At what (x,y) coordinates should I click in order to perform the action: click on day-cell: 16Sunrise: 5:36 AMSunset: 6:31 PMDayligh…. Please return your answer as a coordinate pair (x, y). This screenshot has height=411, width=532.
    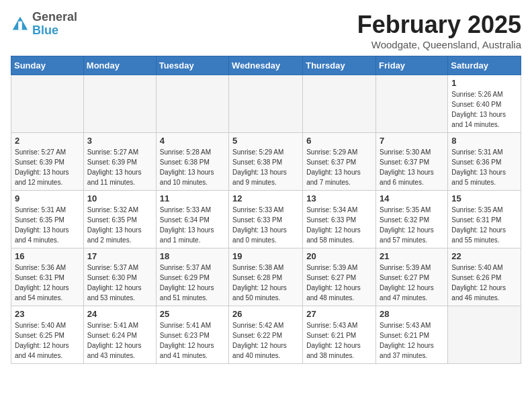
    Looking at the image, I should click on (48, 277).